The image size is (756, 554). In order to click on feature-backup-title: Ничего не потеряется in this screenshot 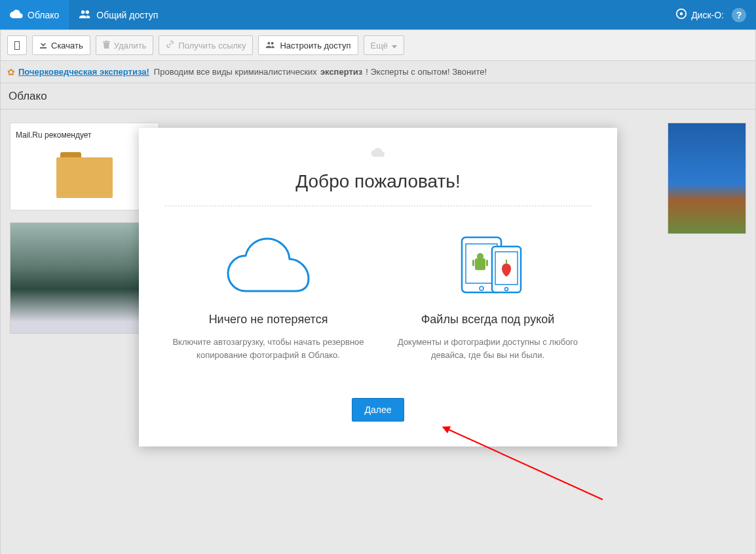, I will do `click(269, 320)`.